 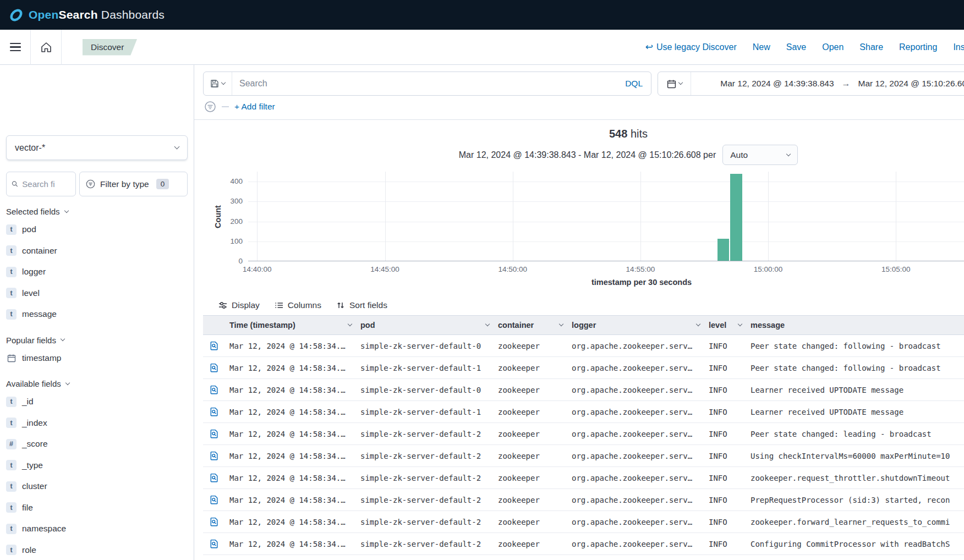 What do you see at coordinates (97, 444) in the screenshot?
I see `field-item-_score: #_score` at bounding box center [97, 444].